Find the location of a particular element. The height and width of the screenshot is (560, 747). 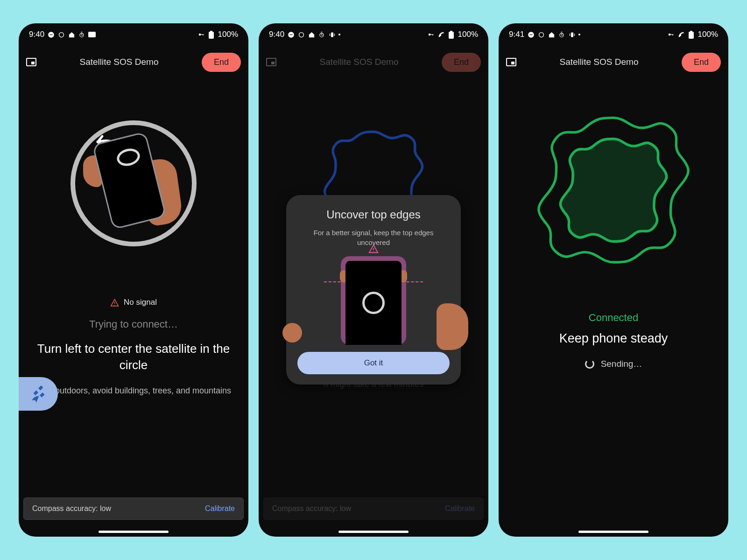

aiming-circle is located at coordinates (134, 183).